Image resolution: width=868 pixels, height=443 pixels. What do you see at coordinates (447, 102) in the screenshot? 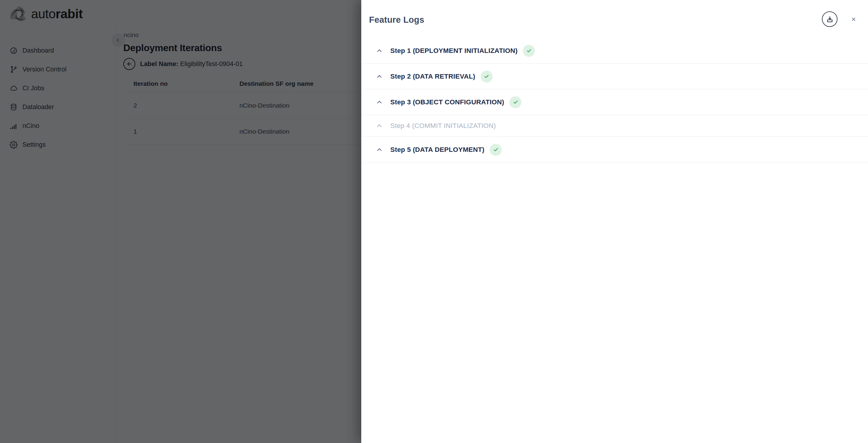
I see `step-label: Step 3 (OBJECT CONFIGURATION)` at bounding box center [447, 102].